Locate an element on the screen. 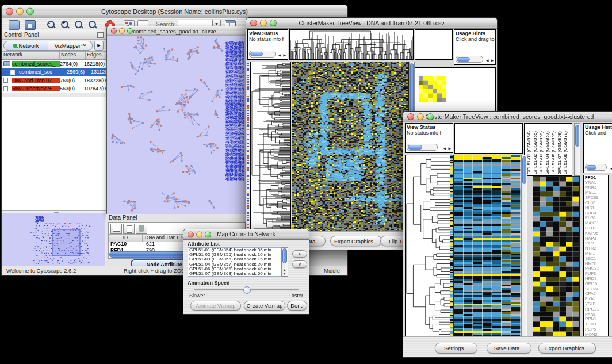  animate-vizmap-button: Animate Vizmap is located at coordinates (216, 306).